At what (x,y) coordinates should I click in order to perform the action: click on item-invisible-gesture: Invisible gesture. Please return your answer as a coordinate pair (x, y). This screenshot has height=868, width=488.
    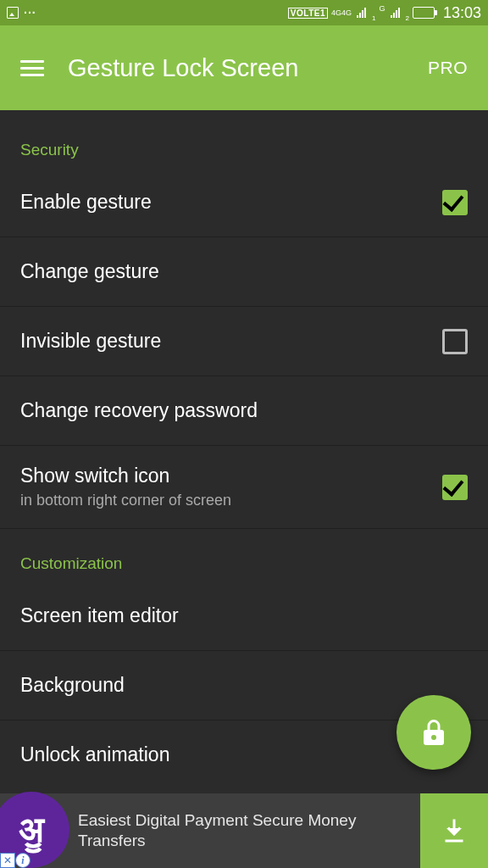
    Looking at the image, I should click on (244, 342).